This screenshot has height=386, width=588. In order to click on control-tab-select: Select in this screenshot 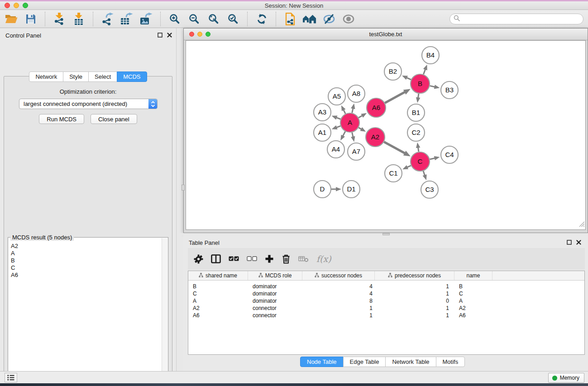, I will do `click(103, 77)`.